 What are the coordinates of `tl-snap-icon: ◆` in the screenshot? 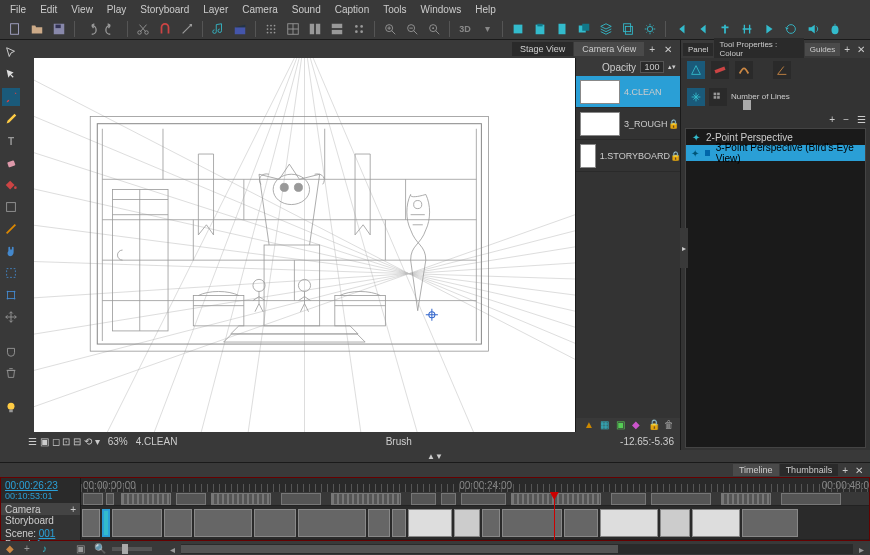 It's located at (12, 549).